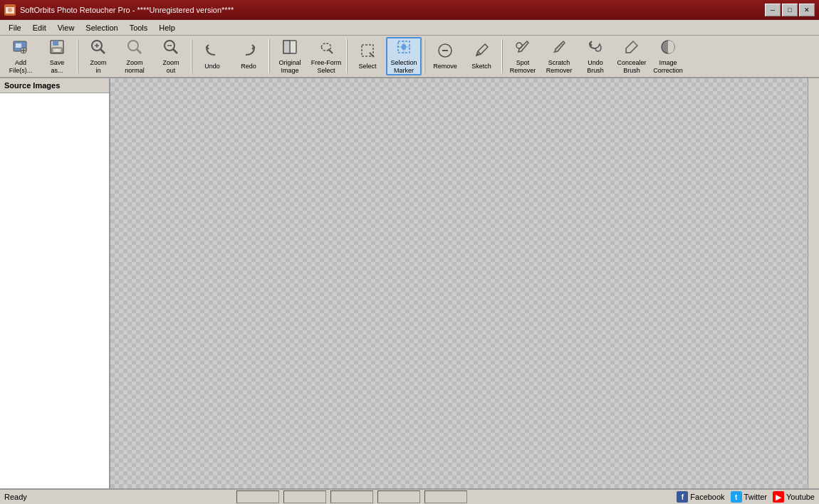 Image resolution: width=819 pixels, height=504 pixels. Describe the element at coordinates (367, 67) in the screenshot. I see `select-label: Select` at that location.